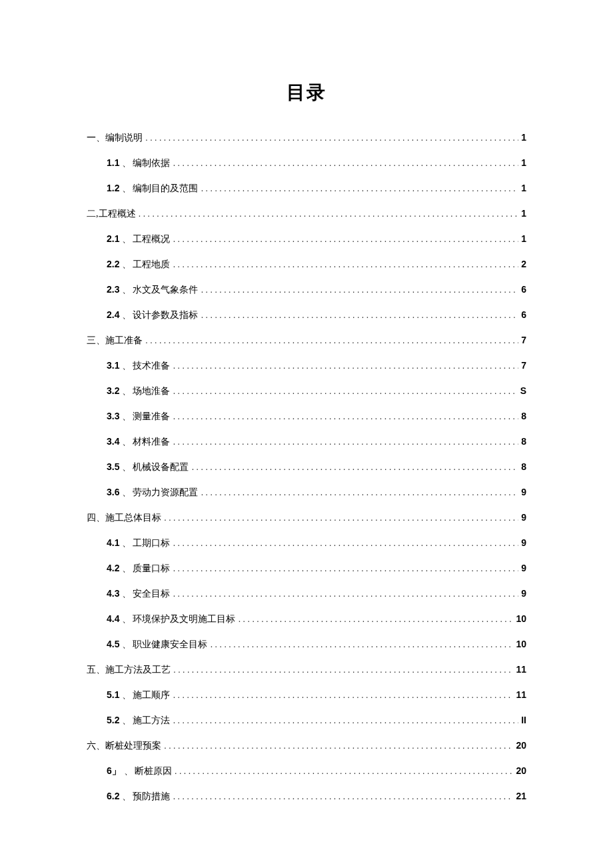 The width and height of the screenshot is (613, 868). Describe the element at coordinates (306, 442) in the screenshot. I see `toc-entry: 3.4、材料准备8` at that location.